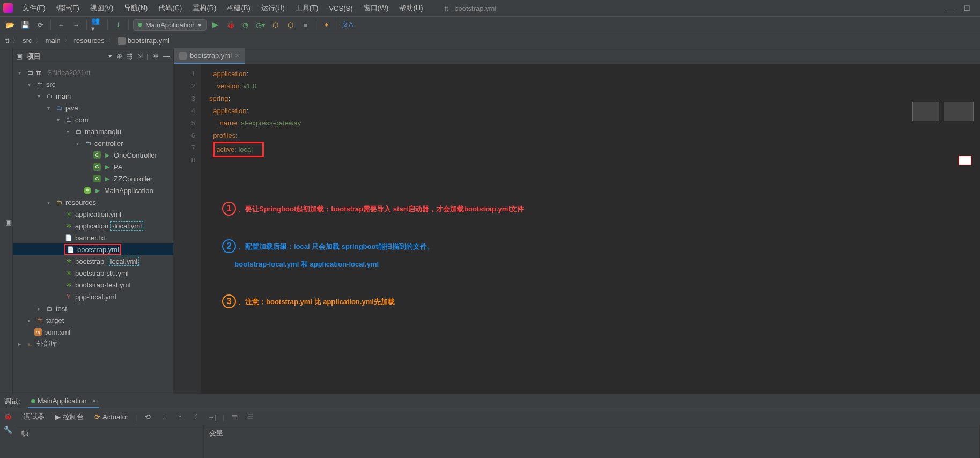  Describe the element at coordinates (291, 25) in the screenshot. I see `attach2-icon: ⬡` at that location.